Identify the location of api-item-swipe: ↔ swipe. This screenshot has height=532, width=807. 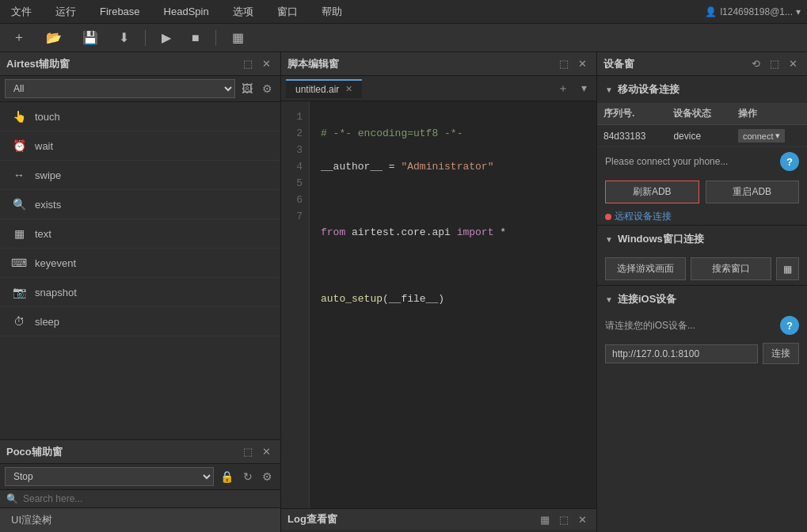
(140, 176).